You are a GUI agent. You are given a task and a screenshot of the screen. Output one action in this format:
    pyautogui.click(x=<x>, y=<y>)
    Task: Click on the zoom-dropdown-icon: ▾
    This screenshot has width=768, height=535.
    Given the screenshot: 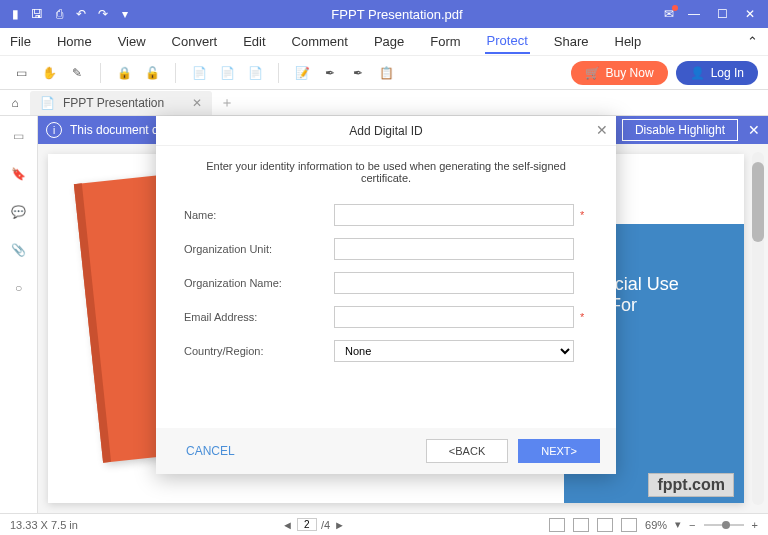 What is the action you would take?
    pyautogui.click(x=678, y=524)
    